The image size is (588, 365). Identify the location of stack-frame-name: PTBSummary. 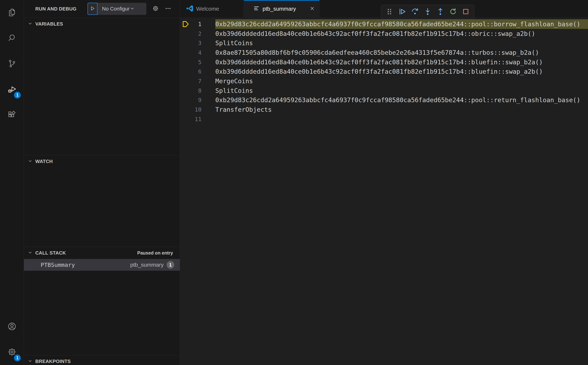
(58, 265).